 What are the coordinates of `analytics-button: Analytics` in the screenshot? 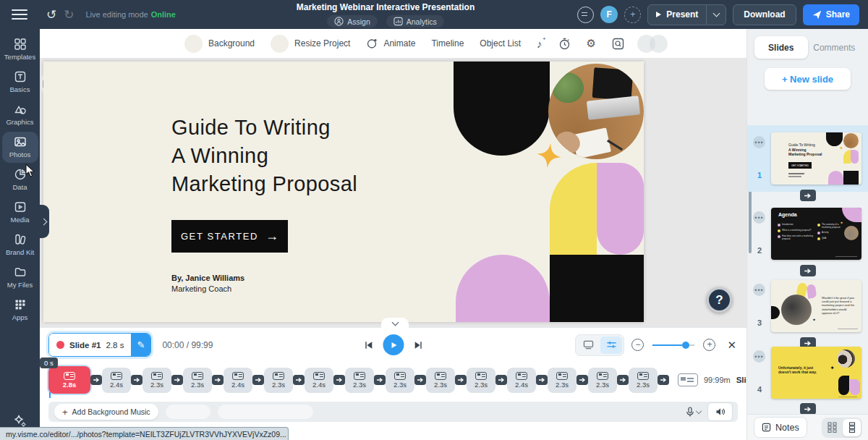 It's located at (415, 22).